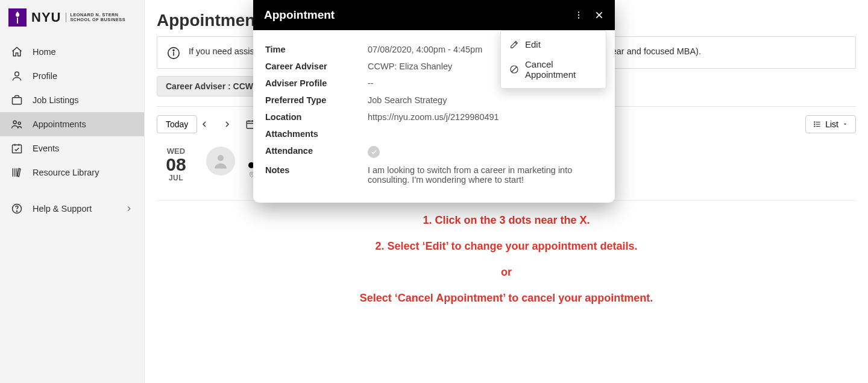 The width and height of the screenshot is (868, 383). Describe the element at coordinates (832, 124) in the screenshot. I see `view-label: List` at that location.